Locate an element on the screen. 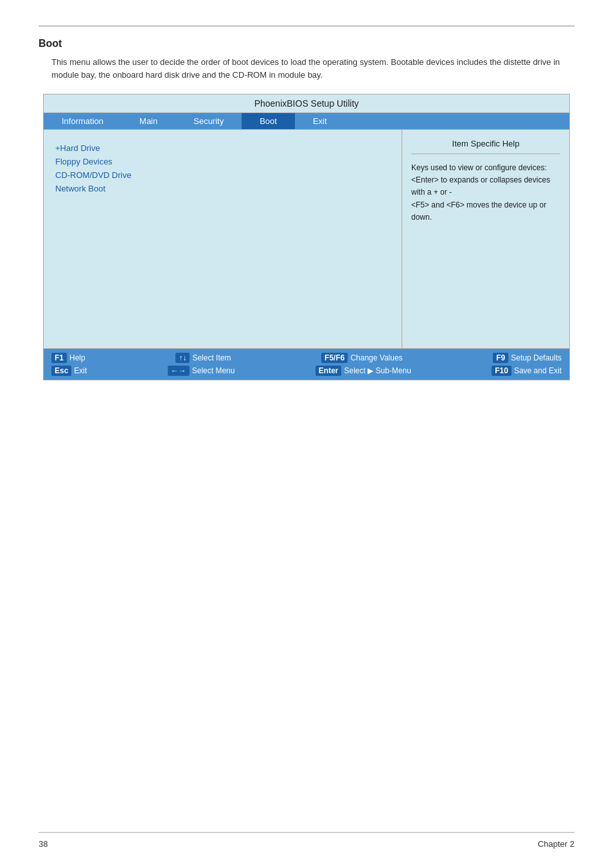 This screenshot has width=613, height=868. top-divider is located at coordinates (306, 26).